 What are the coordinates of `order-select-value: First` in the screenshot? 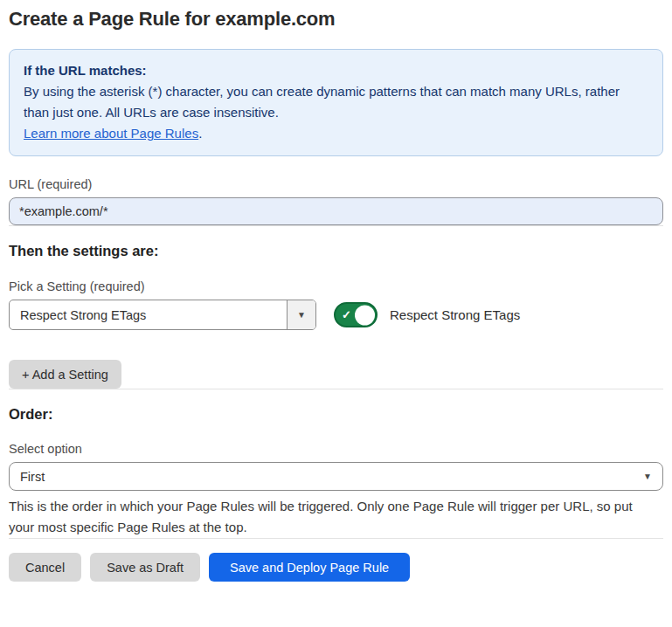 It's located at (32, 477).